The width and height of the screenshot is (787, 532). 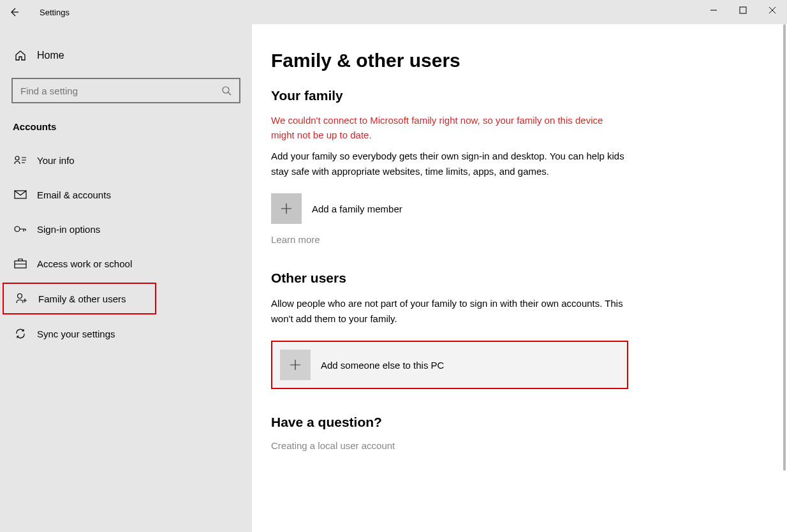 I want to click on sidebar-item-email: Email & accounts, so click(x=126, y=195).